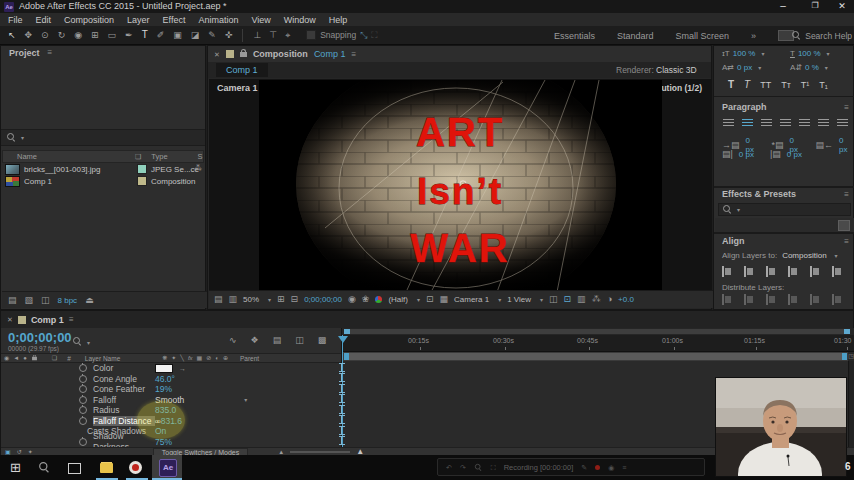  I want to click on property-row-cone-angle: Cone Angle 46.0°, so click(171, 380).